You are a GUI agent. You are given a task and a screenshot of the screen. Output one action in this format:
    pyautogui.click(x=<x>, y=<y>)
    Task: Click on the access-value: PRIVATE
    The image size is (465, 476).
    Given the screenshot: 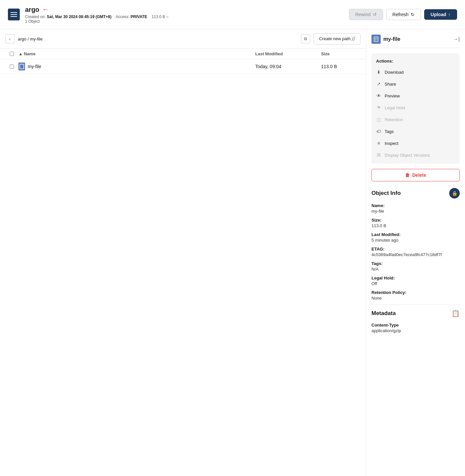 What is the action you would take?
    pyautogui.click(x=139, y=17)
    